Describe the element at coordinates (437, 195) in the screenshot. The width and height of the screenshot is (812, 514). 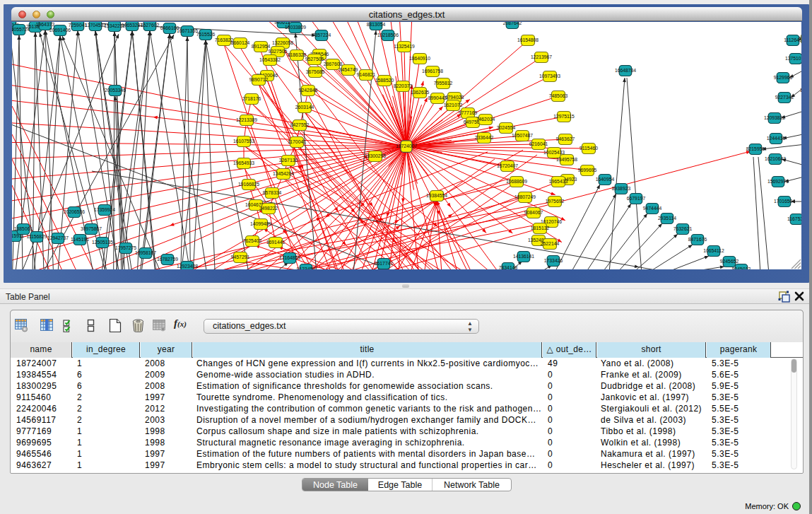
I see `svg-text: 19384554` at that location.